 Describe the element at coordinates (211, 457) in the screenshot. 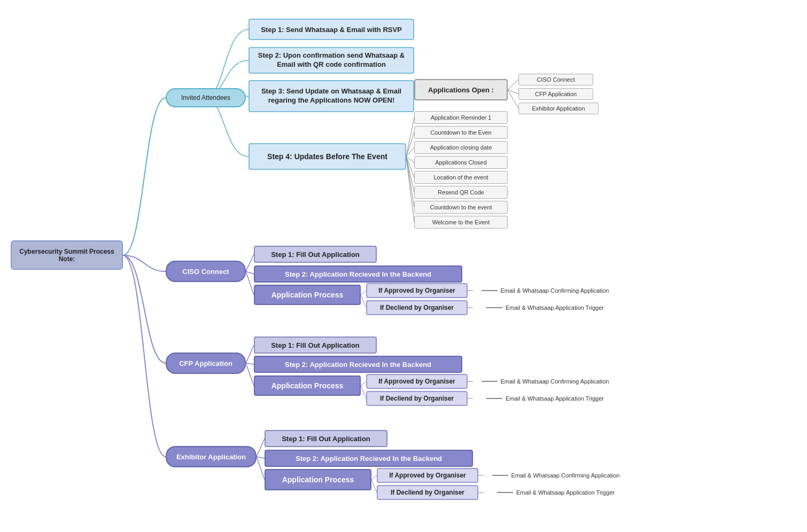

I see `exhibitor-application-node: Exhibitor Application` at that location.